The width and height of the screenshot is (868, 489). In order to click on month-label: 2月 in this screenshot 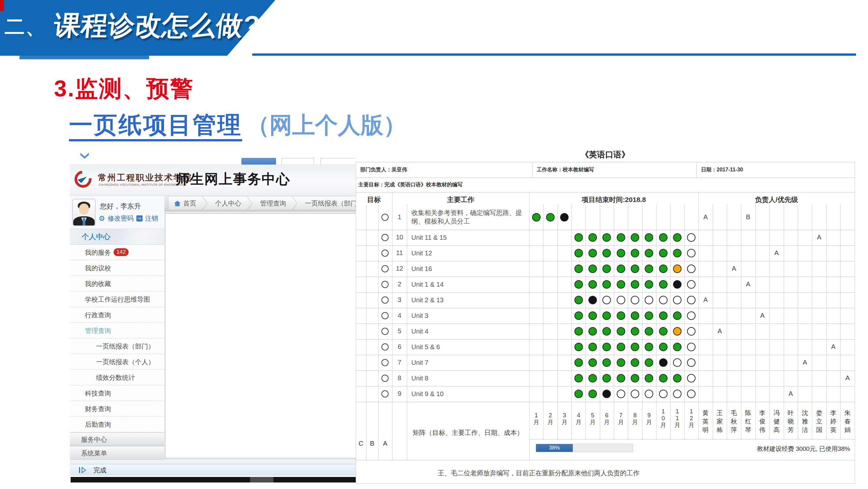, I will do `click(550, 419)`.